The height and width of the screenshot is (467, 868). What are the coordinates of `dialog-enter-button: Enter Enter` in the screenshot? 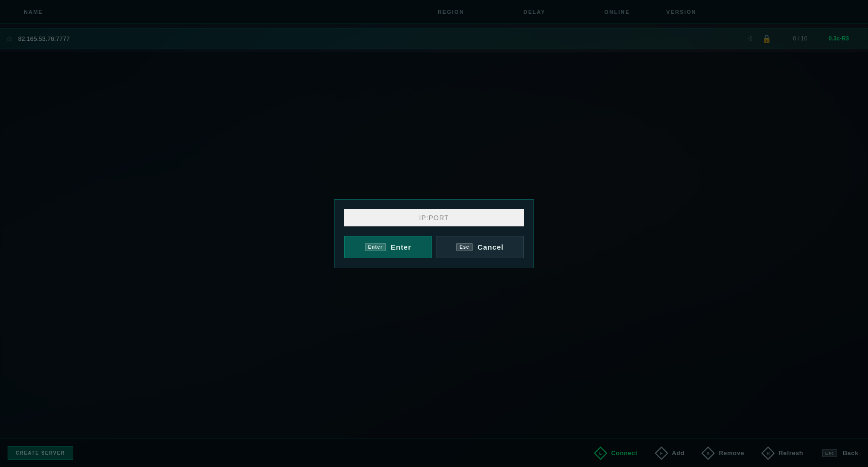 It's located at (388, 247).